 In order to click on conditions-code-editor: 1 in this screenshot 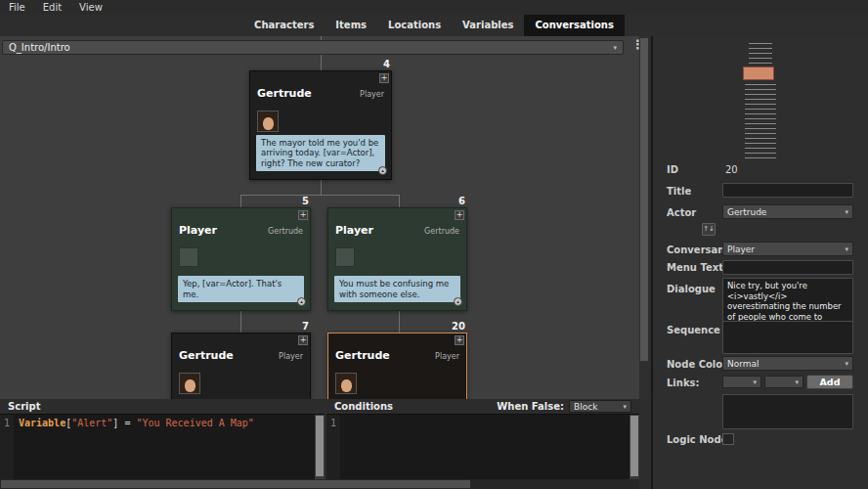, I will do `click(478, 447)`.